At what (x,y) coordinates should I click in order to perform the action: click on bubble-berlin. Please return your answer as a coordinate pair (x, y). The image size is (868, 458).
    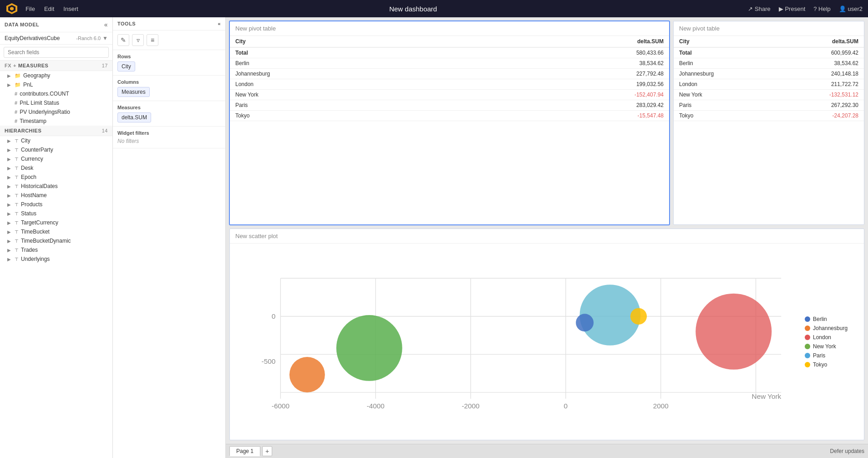
    Looking at the image, I should click on (584, 322).